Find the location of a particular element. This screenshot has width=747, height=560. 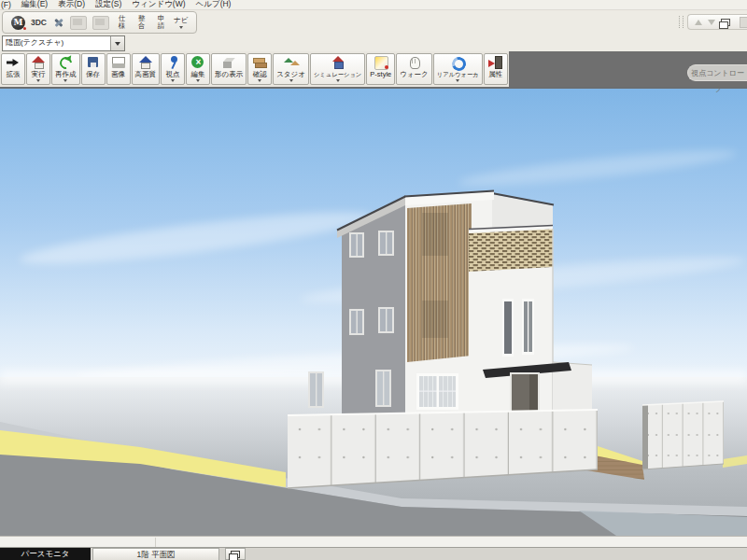

window-glass is located at coordinates (508, 328).